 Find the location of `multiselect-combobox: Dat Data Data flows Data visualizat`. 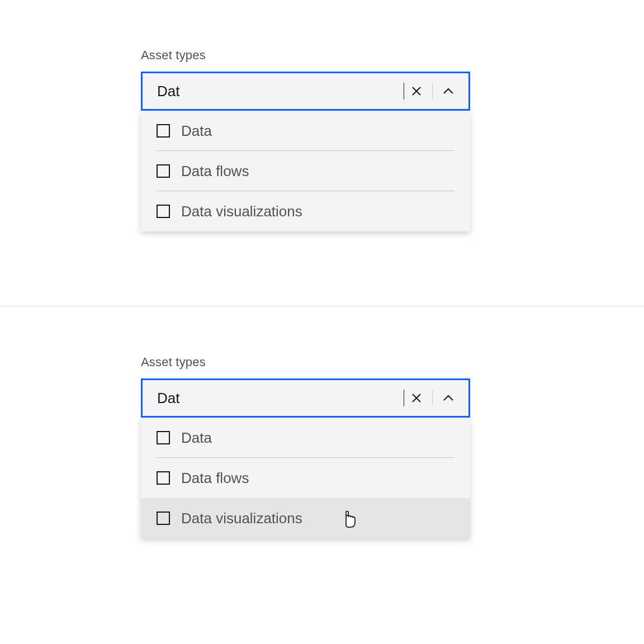

multiselect-combobox: Dat Data Data flows Data visualizat is located at coordinates (305, 458).